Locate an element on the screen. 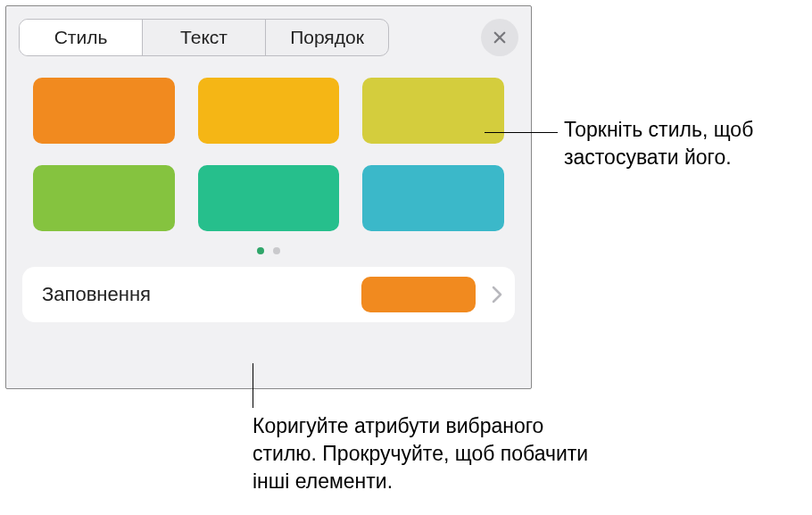 This screenshot has width=812, height=515. tabs-row: Стиль Текст Порядок is located at coordinates (269, 36).